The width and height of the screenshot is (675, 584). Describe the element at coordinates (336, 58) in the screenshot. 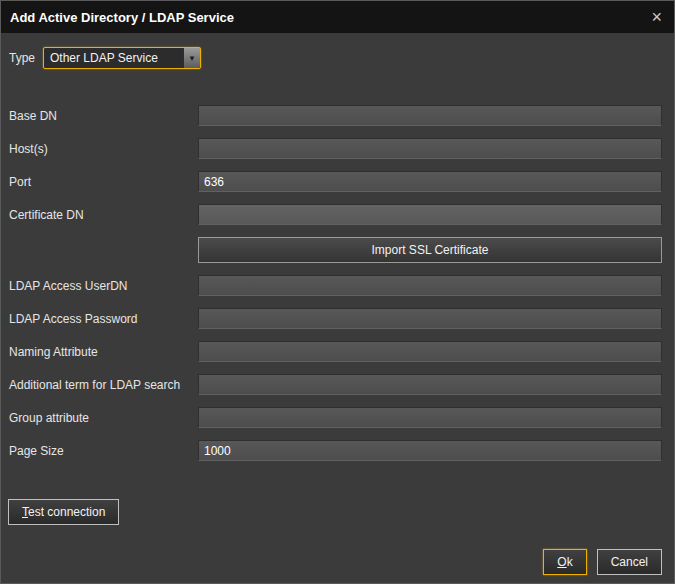

I see `type-row: Type Other LDAP Service ▼` at that location.